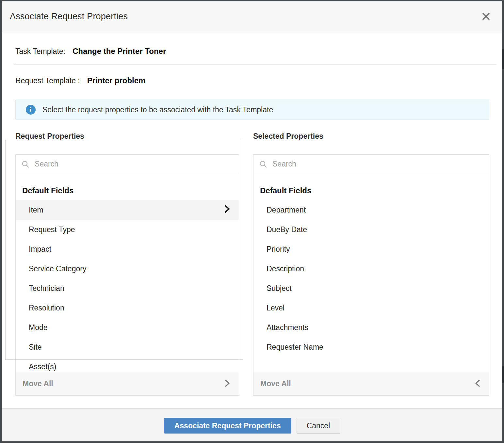  Describe the element at coordinates (127, 327) in the screenshot. I see `list-item: Mode` at that location.